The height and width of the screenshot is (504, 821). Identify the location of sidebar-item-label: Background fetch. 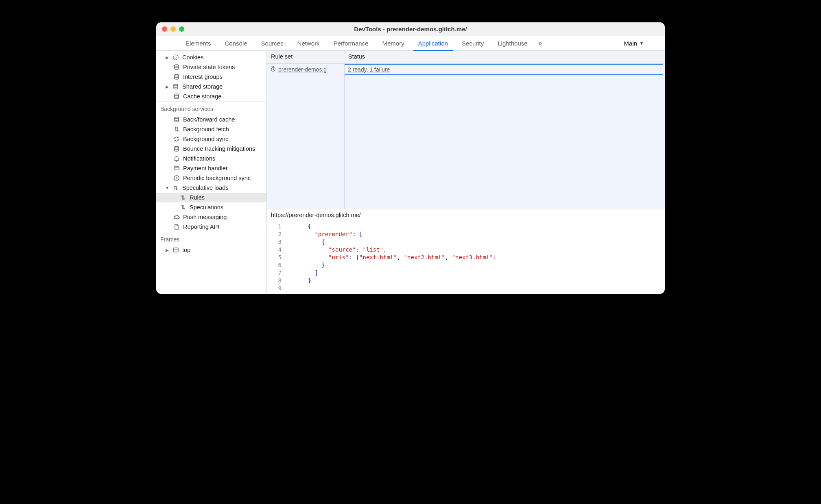
(206, 129).